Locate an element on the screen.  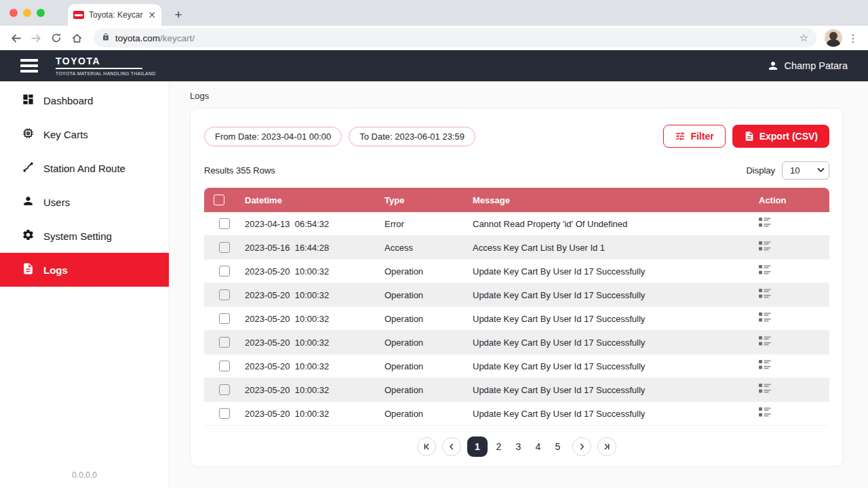
display-select: 10 is located at coordinates (806, 171).